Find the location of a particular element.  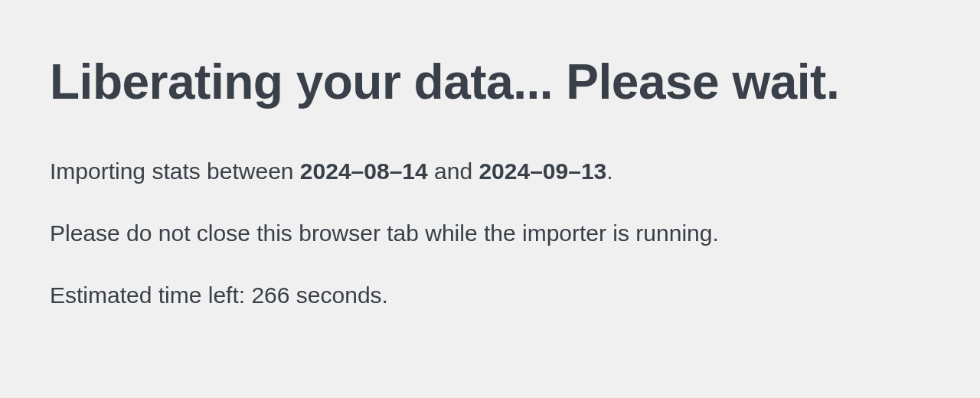

import-end-date: 2024–09–13 is located at coordinates (542, 171).